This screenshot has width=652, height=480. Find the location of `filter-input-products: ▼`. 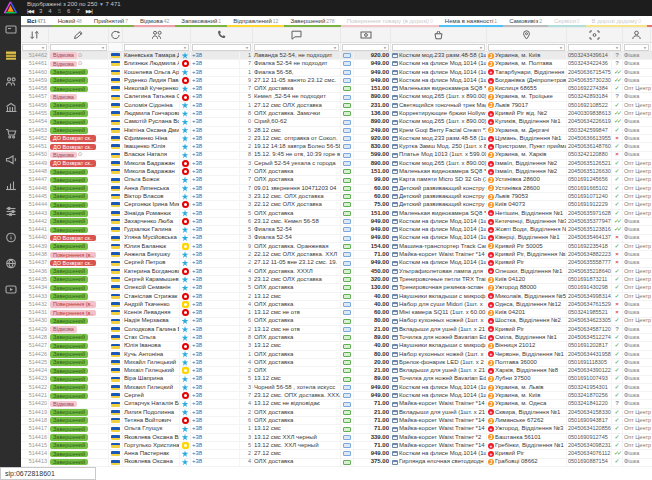

filter-input-products: ▼ is located at coordinates (438, 48).